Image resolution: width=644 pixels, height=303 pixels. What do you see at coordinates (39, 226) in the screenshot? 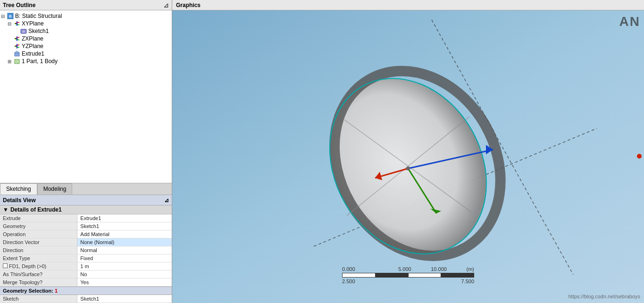
I see `details-label-geometry: Geometry` at bounding box center [39, 226].